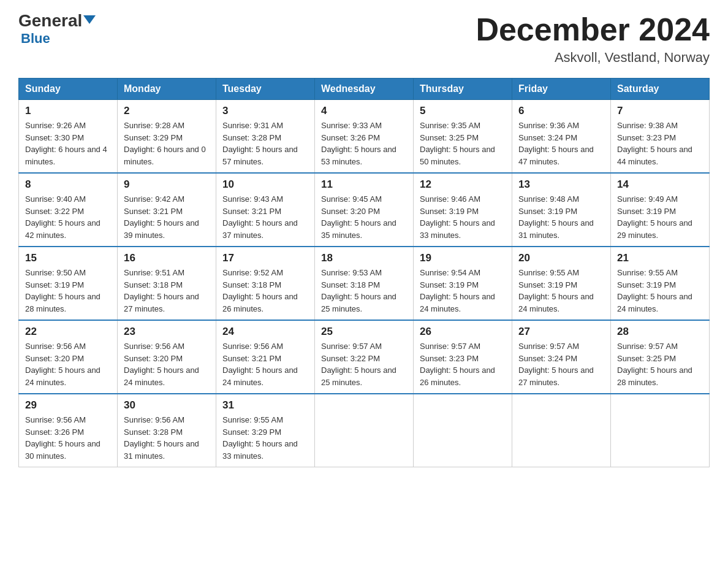 The width and height of the screenshot is (728, 563). I want to click on day-number: 5, so click(463, 111).